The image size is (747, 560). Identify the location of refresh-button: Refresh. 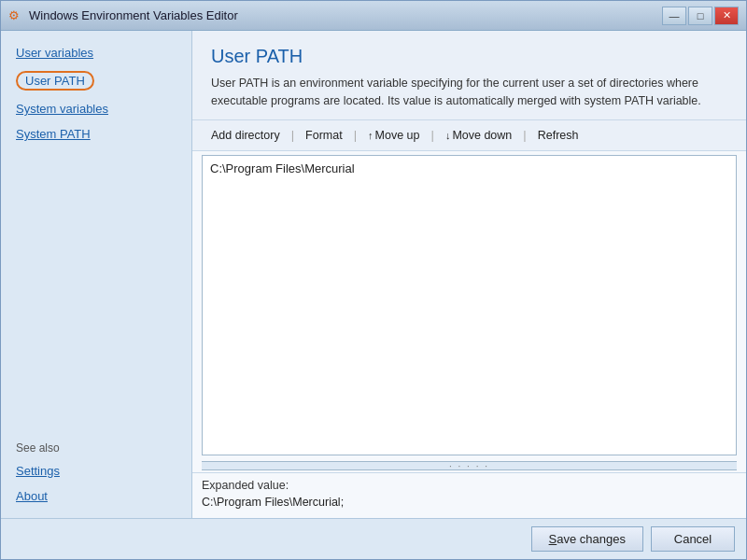
(558, 135).